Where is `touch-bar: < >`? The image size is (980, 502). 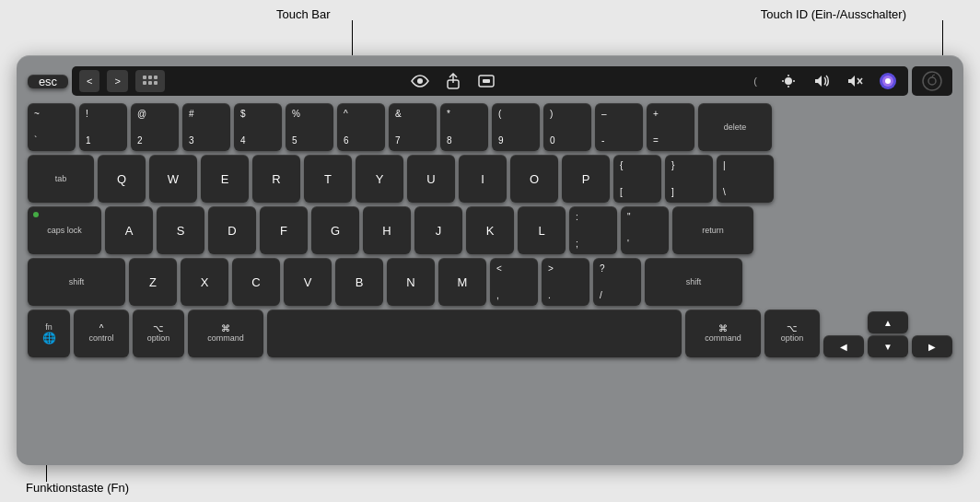
touch-bar: < > is located at coordinates (490, 81).